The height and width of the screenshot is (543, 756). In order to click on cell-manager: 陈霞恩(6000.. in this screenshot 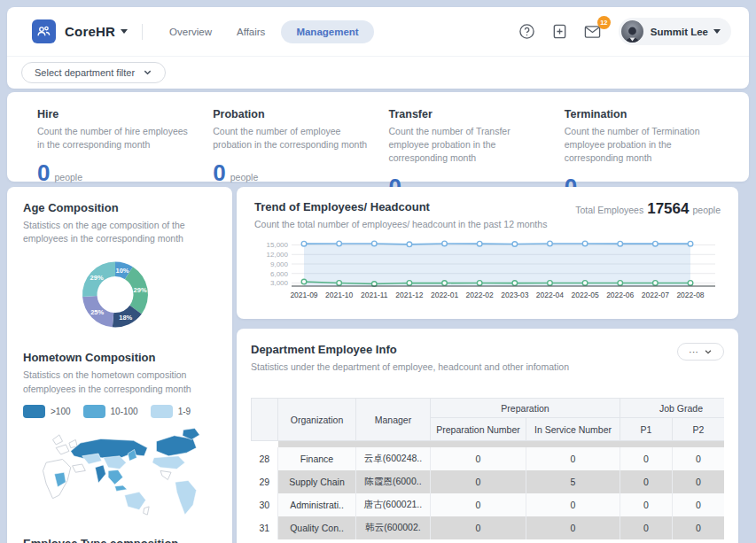, I will do `click(394, 482)`.